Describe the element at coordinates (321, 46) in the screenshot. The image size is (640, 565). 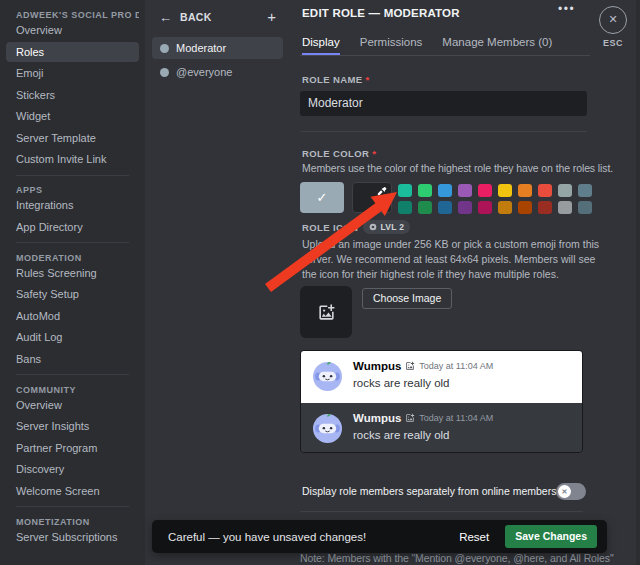
I see `tab-display: Display` at that location.